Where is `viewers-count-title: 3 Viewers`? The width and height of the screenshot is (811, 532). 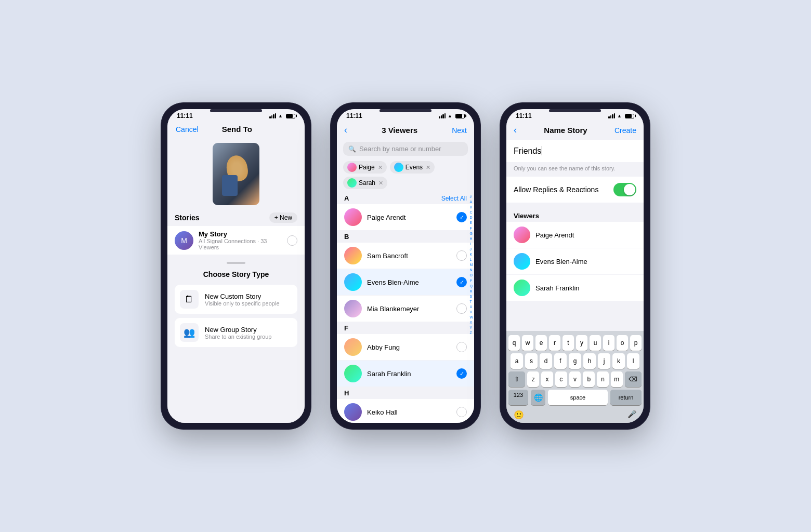 viewers-count-title: 3 Viewers is located at coordinates (399, 130).